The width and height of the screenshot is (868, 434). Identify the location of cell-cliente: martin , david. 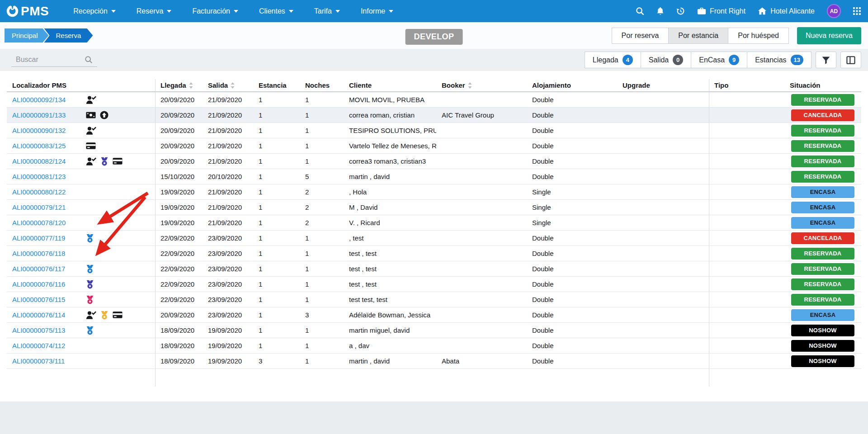
(390, 361).